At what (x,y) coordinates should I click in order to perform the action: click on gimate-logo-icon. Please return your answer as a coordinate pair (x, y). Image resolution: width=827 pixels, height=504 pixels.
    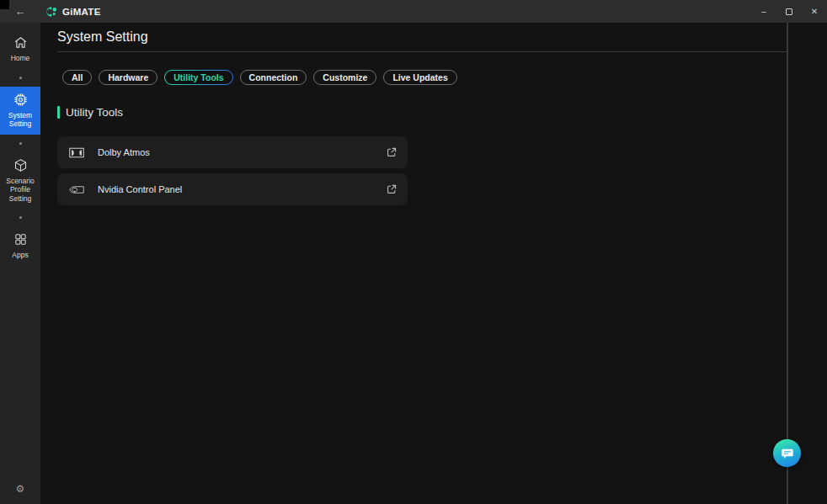
    Looking at the image, I should click on (51, 12).